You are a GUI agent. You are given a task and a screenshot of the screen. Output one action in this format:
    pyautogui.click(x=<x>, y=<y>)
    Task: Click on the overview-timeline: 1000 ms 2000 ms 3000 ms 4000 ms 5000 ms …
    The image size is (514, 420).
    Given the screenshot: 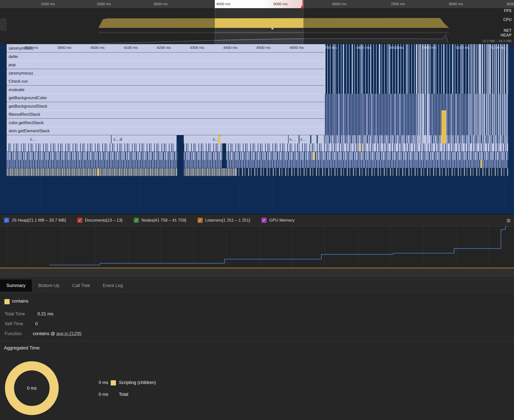 What is the action you would take?
    pyautogui.click(x=257, y=22)
    